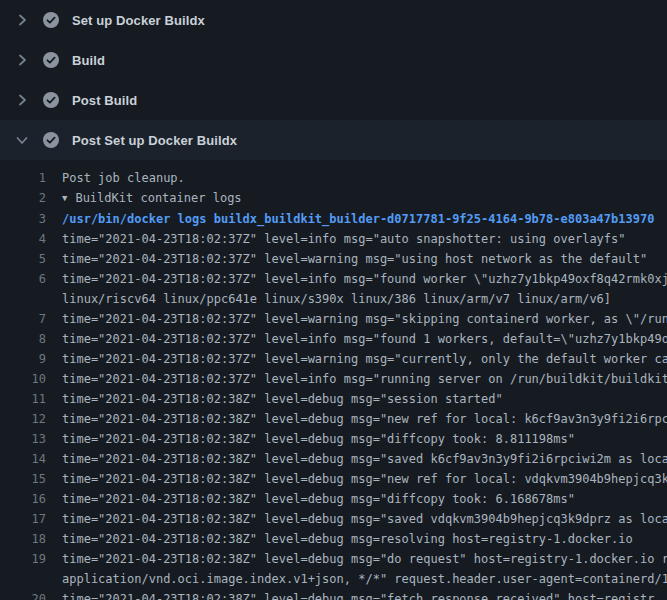  Describe the element at coordinates (138, 20) in the screenshot. I see `step-label: Set up Docker Buildx` at that location.